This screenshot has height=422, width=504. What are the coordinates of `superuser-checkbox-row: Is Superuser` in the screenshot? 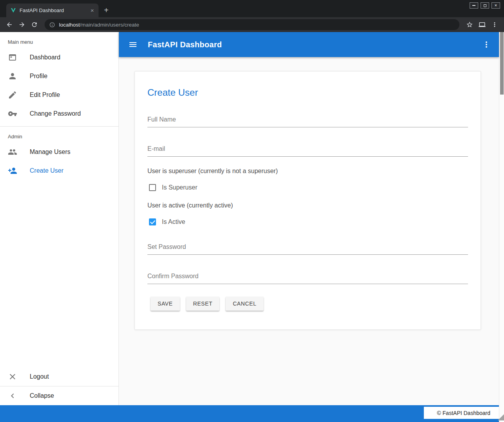 It's located at (308, 188).